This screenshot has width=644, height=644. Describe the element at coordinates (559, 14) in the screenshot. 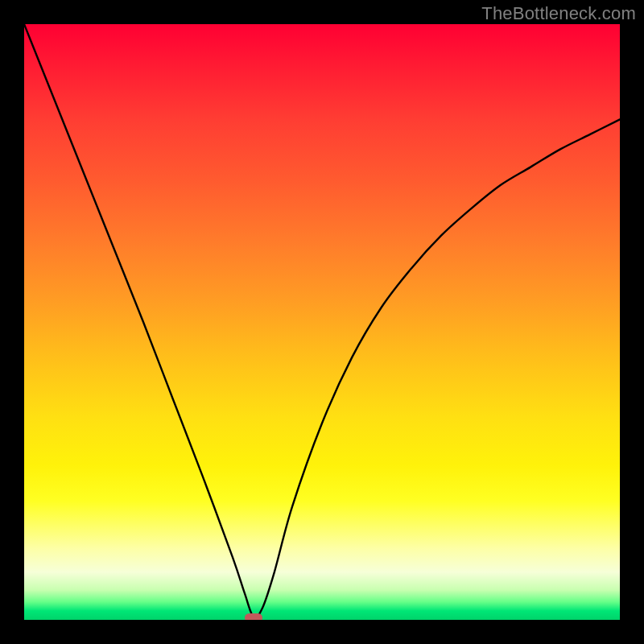

I see `watermark-text: TheBottleneck.com` at that location.